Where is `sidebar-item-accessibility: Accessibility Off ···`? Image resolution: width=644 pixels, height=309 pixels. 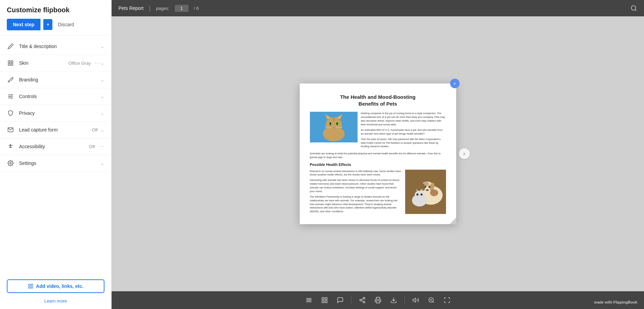 sidebar-item-accessibility: Accessibility Off ··· is located at coordinates (56, 146).